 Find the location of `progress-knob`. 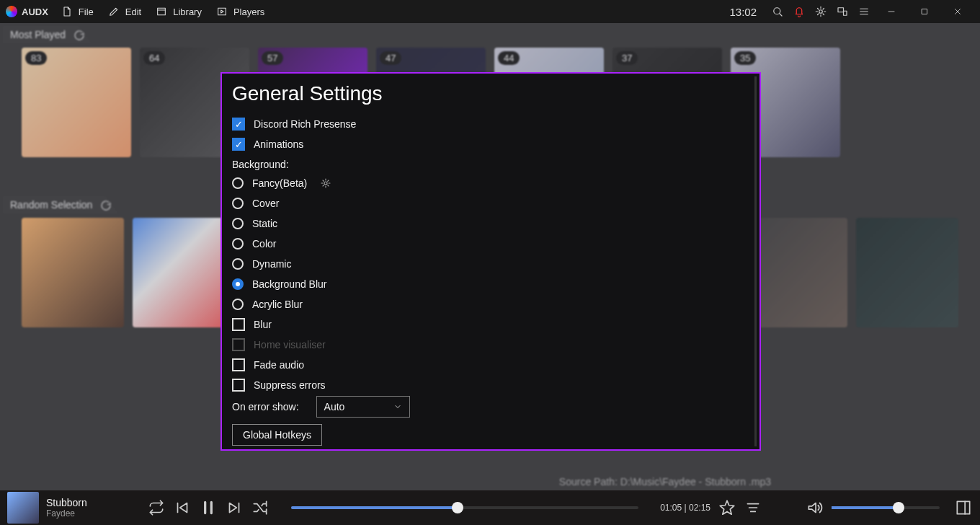

progress-knob is located at coordinates (458, 508).